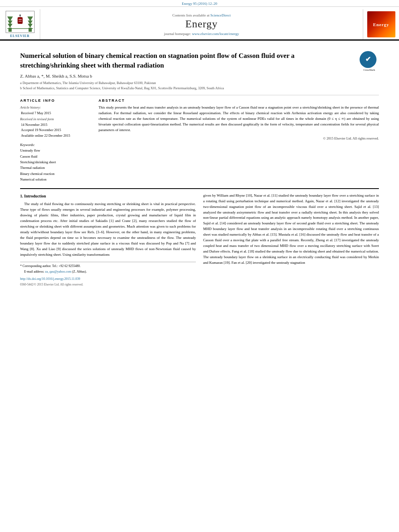  I want to click on kw-thermal: Thermal radiation, so click(32, 168).